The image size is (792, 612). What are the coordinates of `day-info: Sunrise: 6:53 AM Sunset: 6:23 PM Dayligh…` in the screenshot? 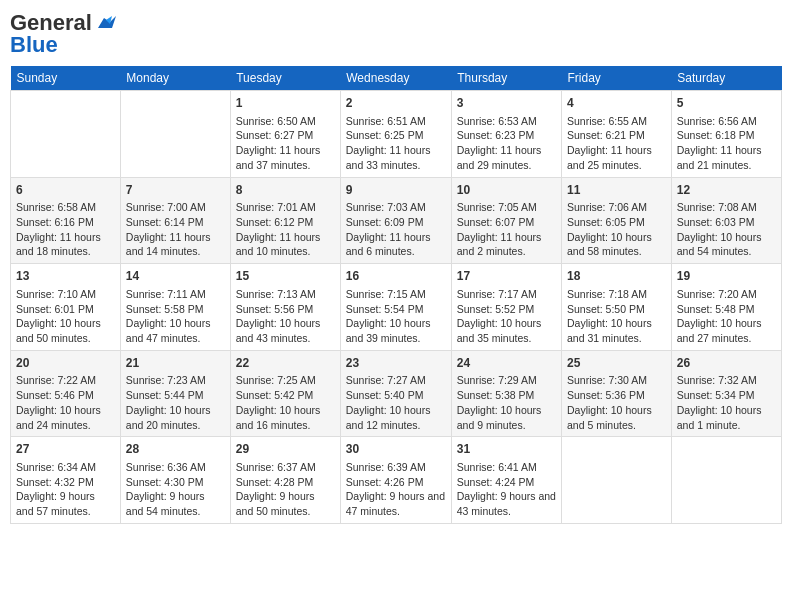 It's located at (506, 144).